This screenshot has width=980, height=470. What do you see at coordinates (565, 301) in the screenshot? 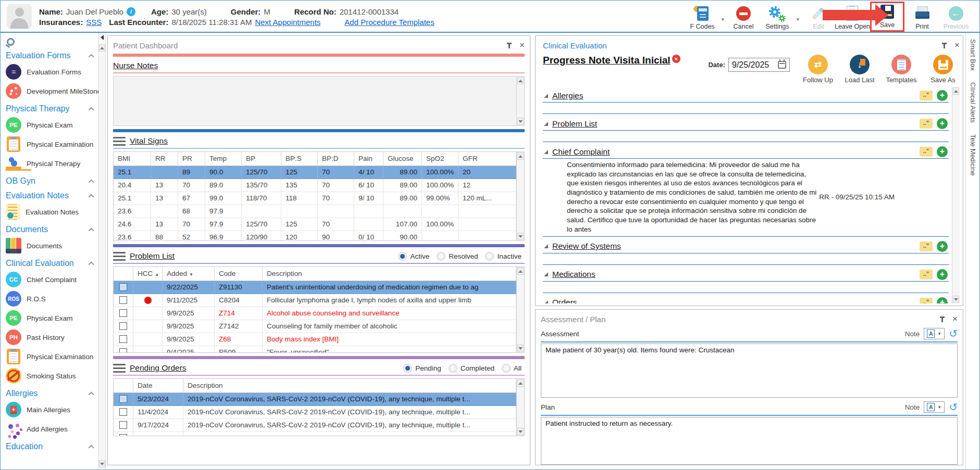
I see `section-label: Orders` at bounding box center [565, 301].